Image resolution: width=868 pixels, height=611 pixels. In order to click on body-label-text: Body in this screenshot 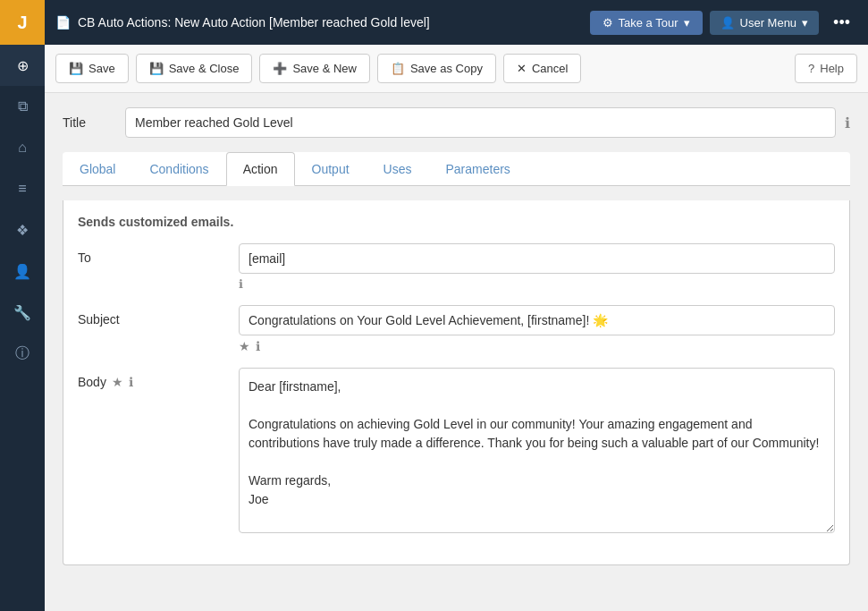, I will do `click(92, 382)`.